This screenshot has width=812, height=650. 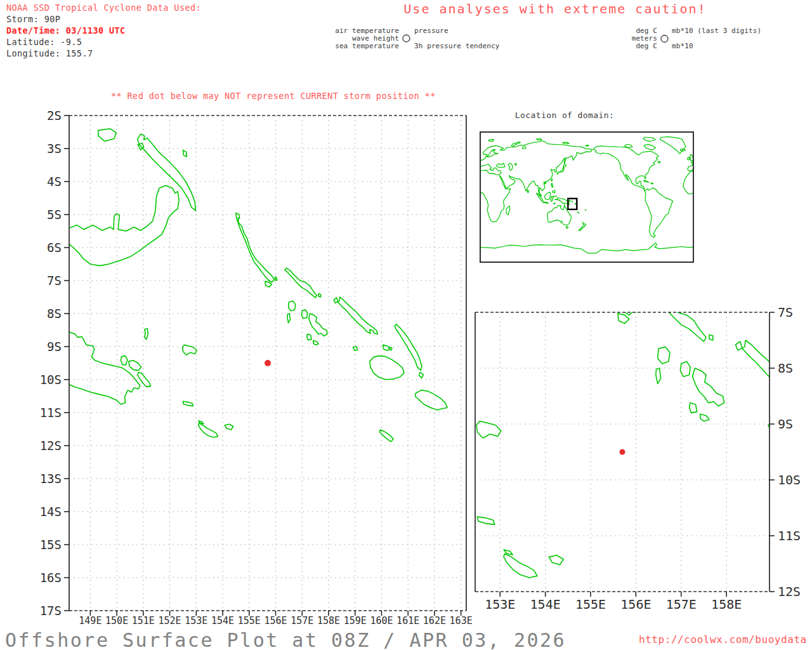 I want to click on coastline-florida-islands, so click(x=387, y=348).